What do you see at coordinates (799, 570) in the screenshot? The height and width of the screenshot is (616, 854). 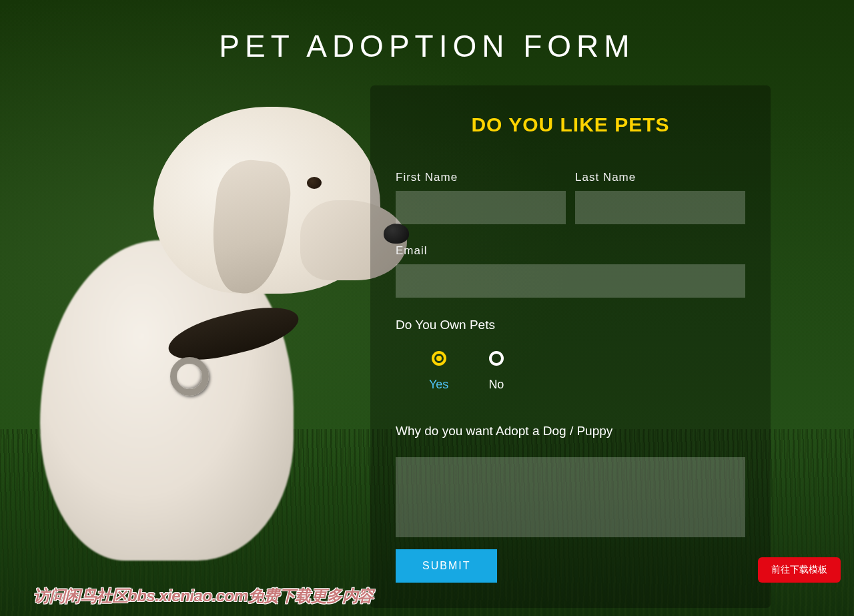 I see `download-template-button: 前往下载模板` at bounding box center [799, 570].